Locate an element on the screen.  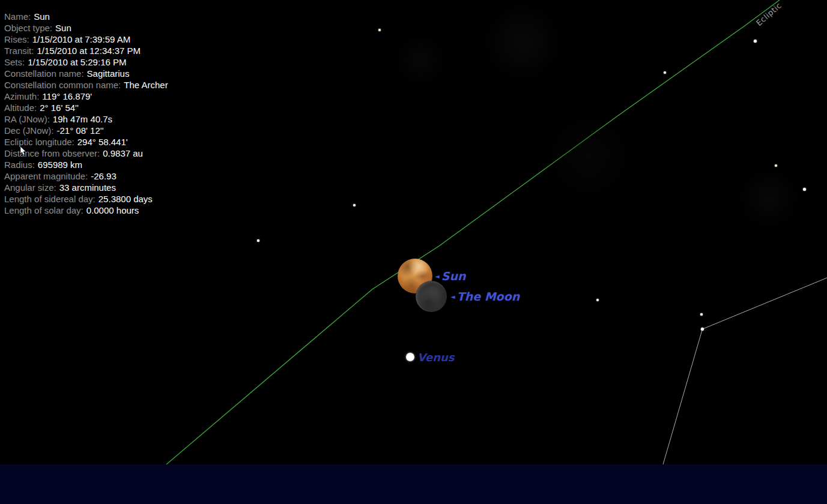
moon-disc is located at coordinates (431, 296).